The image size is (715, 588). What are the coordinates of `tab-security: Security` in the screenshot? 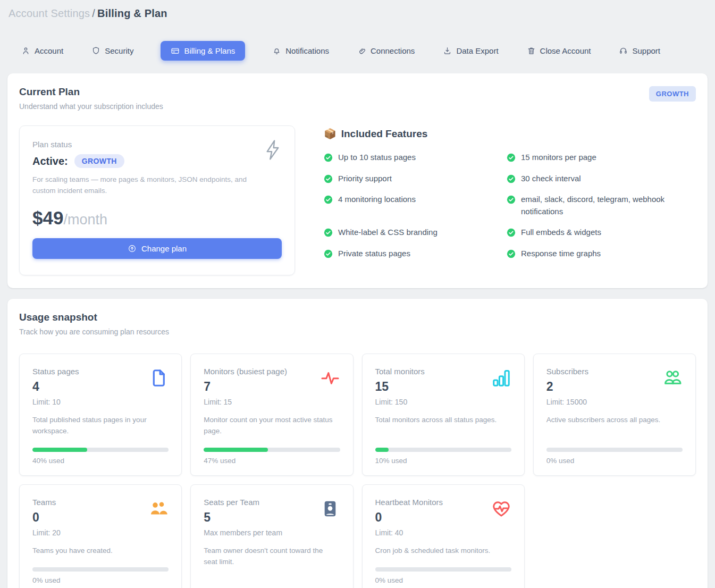 It's located at (113, 51).